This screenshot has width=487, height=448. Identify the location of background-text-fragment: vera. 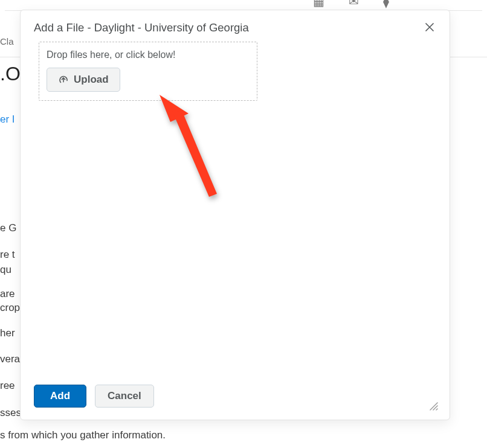
(10, 359).